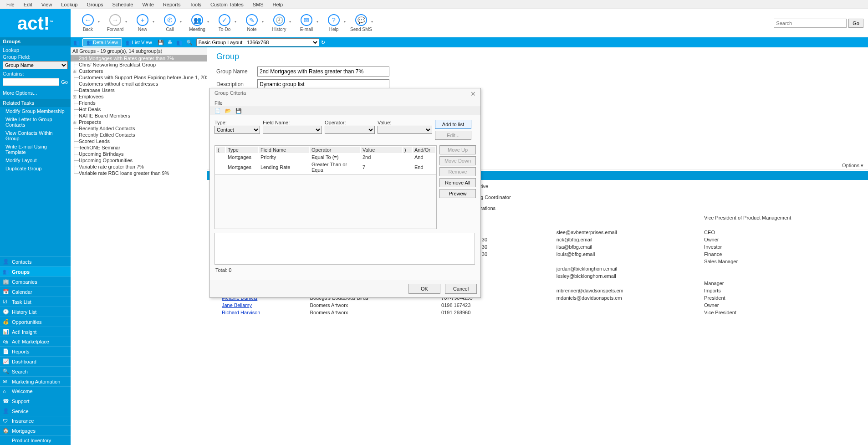 The height and width of the screenshot is (445, 868). Describe the element at coordinates (28, 5) in the screenshot. I see `menu-edit: Edit` at that location.